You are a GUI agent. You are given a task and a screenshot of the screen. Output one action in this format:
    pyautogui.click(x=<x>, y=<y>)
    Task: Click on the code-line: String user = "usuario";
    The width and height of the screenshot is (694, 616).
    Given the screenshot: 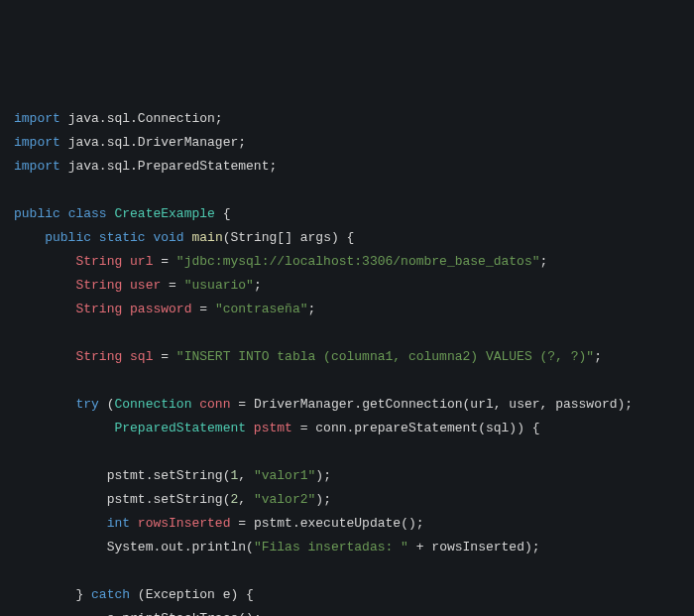 What is the action you would take?
    pyautogui.click(x=138, y=286)
    